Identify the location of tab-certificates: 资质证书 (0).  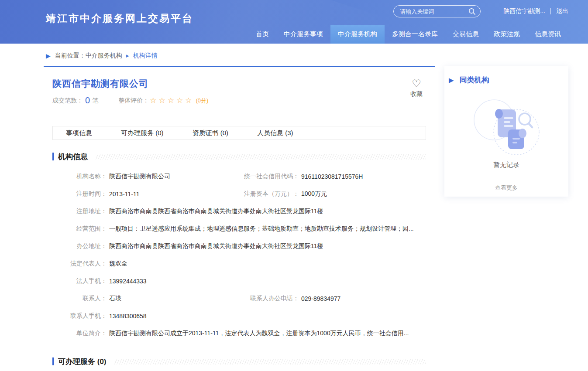
(210, 133).